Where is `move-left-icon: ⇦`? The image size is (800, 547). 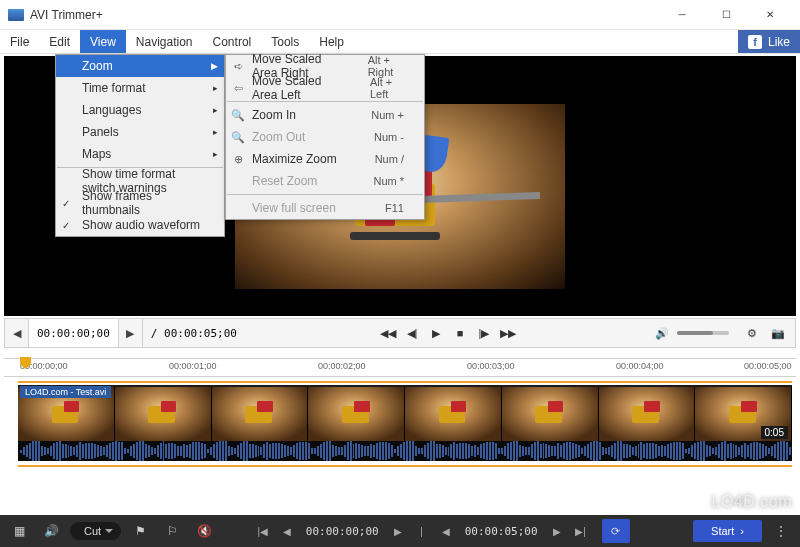
move-left-icon: ⇦ is located at coordinates (238, 88).